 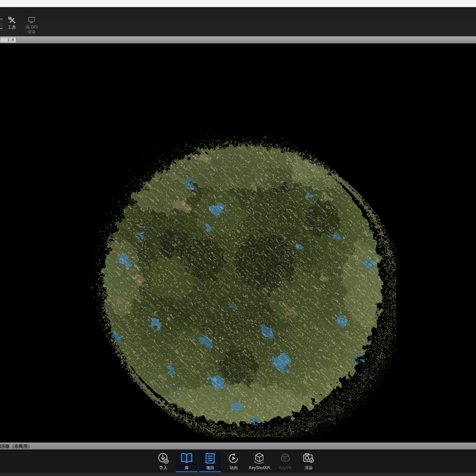 I want to click on animation-button: 动画, so click(x=234, y=462).